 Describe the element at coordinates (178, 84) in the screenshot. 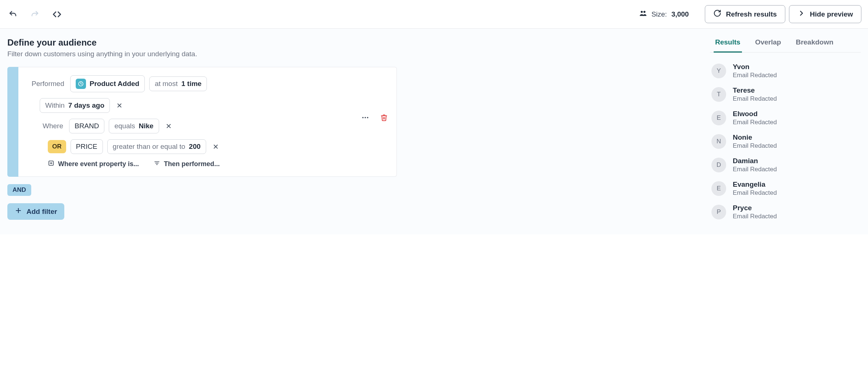

I see `count-chip: at most 1 time` at that location.